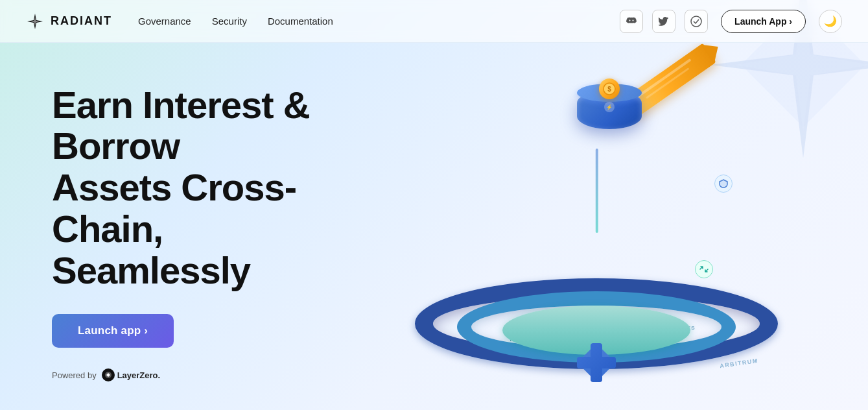 The width and height of the screenshot is (868, 410). What do you see at coordinates (229, 21) in the screenshot?
I see `nav-link-security: Security` at bounding box center [229, 21].